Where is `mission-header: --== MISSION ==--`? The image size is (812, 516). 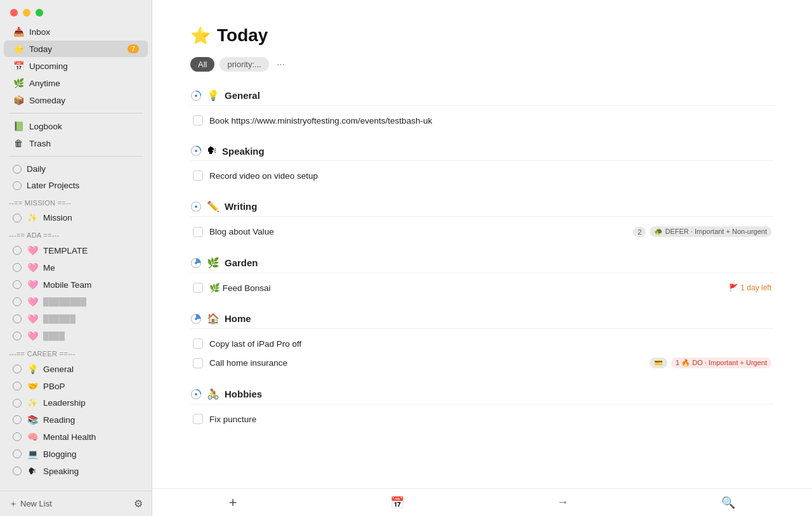 mission-header: --== MISSION ==-- is located at coordinates (76, 202).